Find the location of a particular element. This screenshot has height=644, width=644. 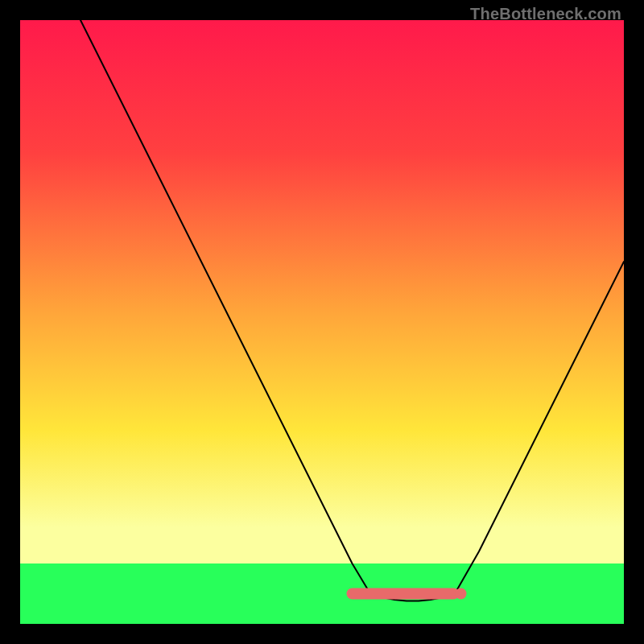

optimal-zone-end-dot is located at coordinates (461, 594).